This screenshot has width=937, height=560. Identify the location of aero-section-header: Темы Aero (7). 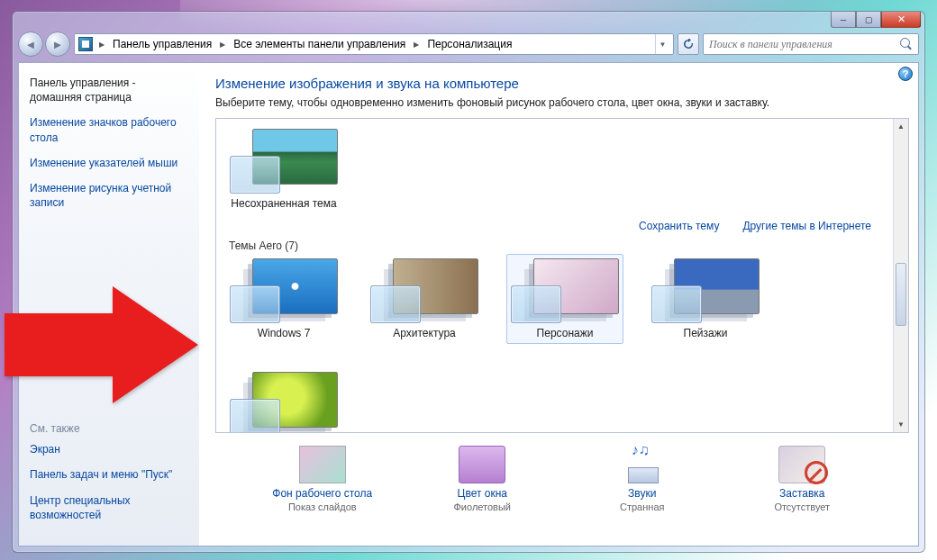
(557, 246).